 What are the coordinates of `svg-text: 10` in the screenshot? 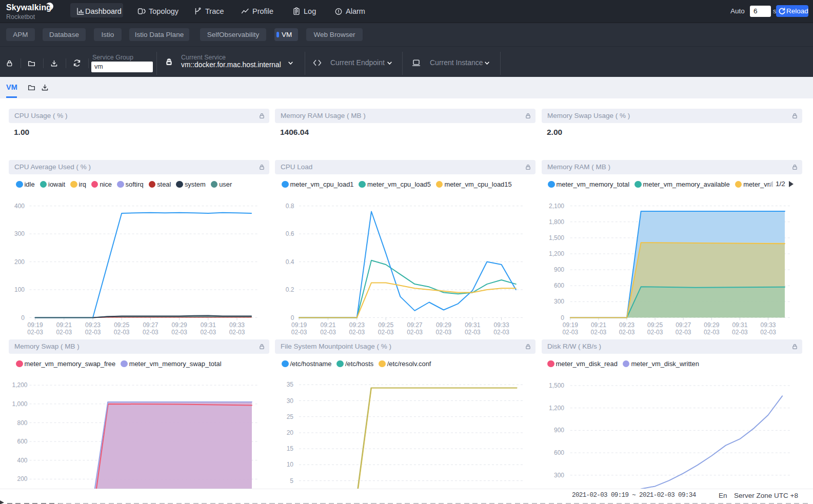 It's located at (290, 465).